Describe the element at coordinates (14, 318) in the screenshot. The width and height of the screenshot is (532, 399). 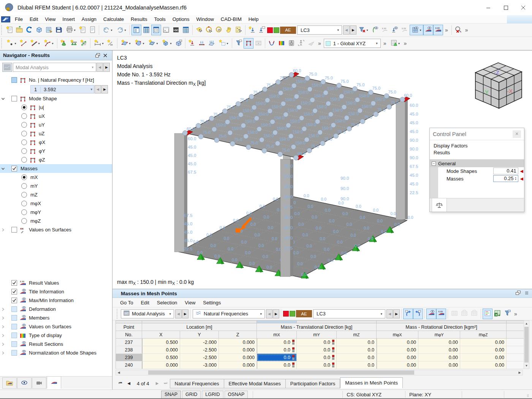
I see `display-option-members-checkbox` at that location.